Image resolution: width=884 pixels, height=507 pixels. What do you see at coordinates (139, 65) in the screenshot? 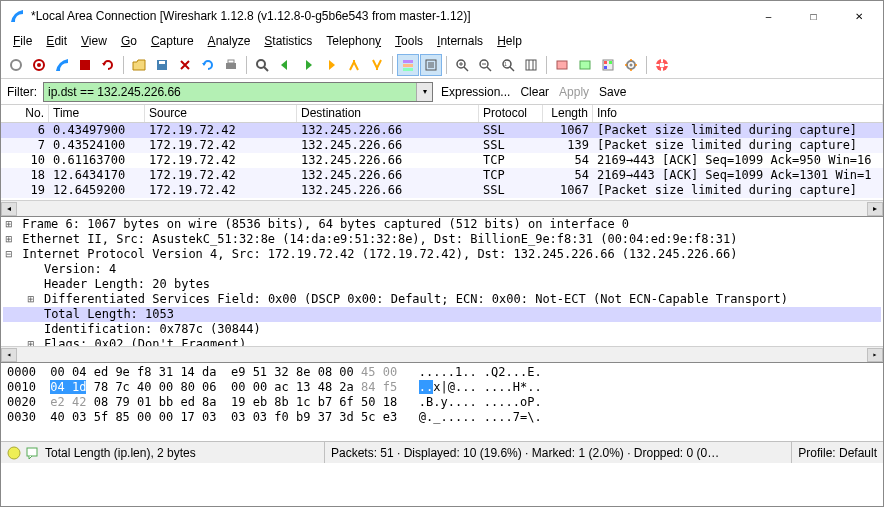
I see `open-file-icon` at bounding box center [139, 65].